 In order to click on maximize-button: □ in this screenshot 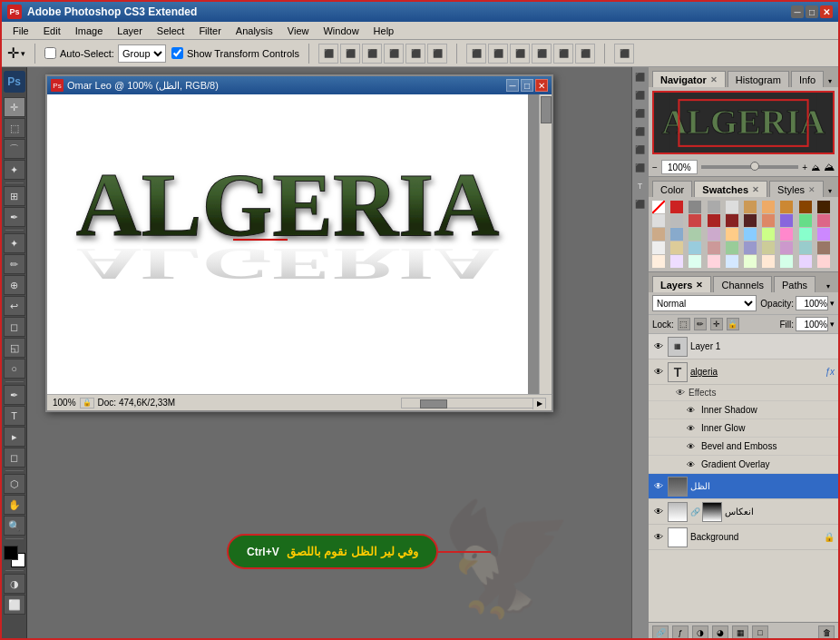, I will do `click(812, 12)`.